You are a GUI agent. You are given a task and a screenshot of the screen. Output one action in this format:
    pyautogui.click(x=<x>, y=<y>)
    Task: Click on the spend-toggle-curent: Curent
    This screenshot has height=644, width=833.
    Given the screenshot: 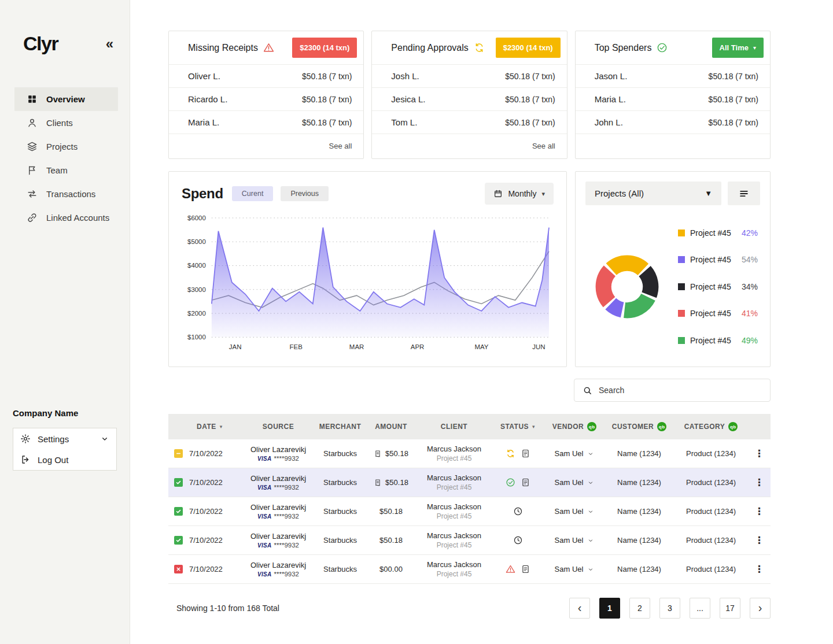 What is the action you would take?
    pyautogui.click(x=253, y=194)
    